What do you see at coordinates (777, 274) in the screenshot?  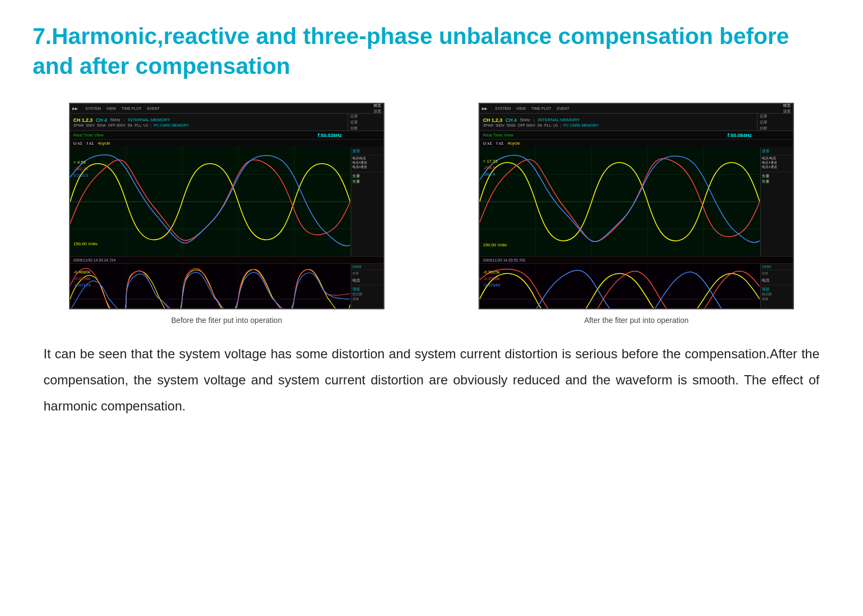 I see `right-sb-power1: 功率` at bounding box center [777, 274].